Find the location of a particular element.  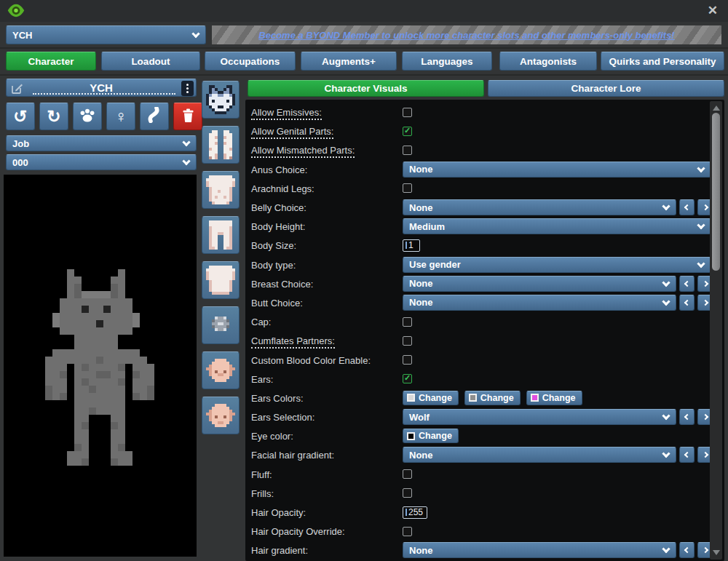

scroll-up-icon is located at coordinates (716, 108).